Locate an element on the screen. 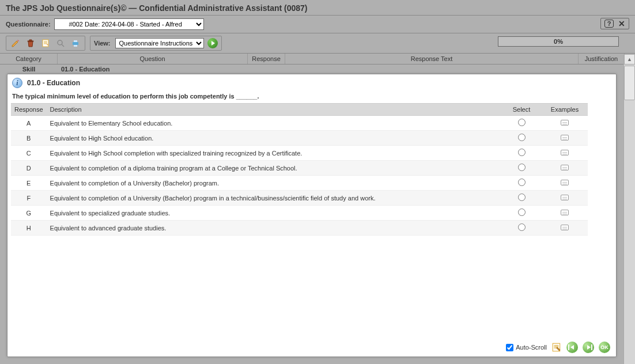 This screenshot has width=635, height=364. footer-edit-icon is located at coordinates (557, 347).